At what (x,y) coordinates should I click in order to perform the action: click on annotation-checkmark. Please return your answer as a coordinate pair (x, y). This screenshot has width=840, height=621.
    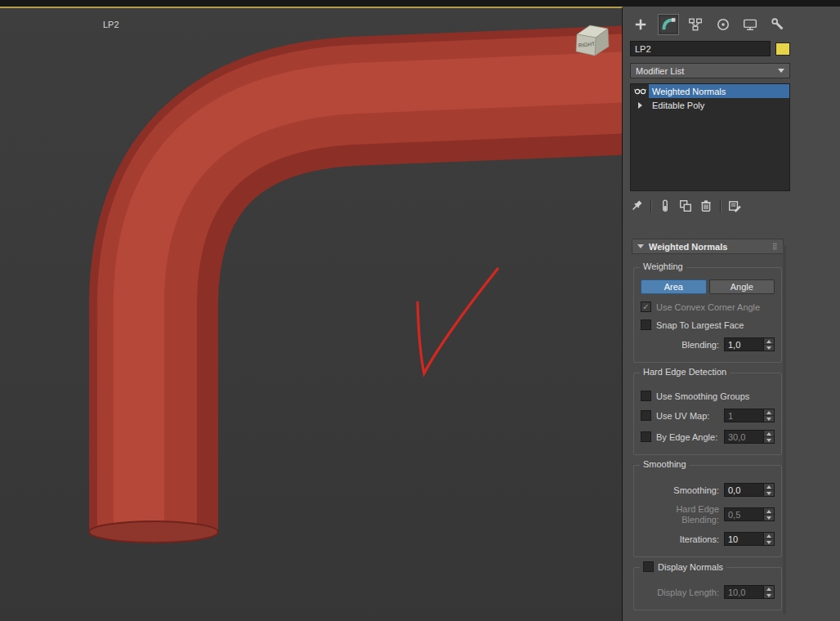
    Looking at the image, I should click on (458, 321).